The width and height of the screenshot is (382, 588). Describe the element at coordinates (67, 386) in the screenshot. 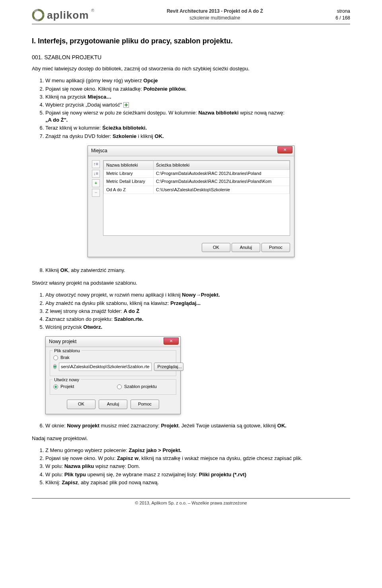

I see `radio-label: Projekt` at that location.